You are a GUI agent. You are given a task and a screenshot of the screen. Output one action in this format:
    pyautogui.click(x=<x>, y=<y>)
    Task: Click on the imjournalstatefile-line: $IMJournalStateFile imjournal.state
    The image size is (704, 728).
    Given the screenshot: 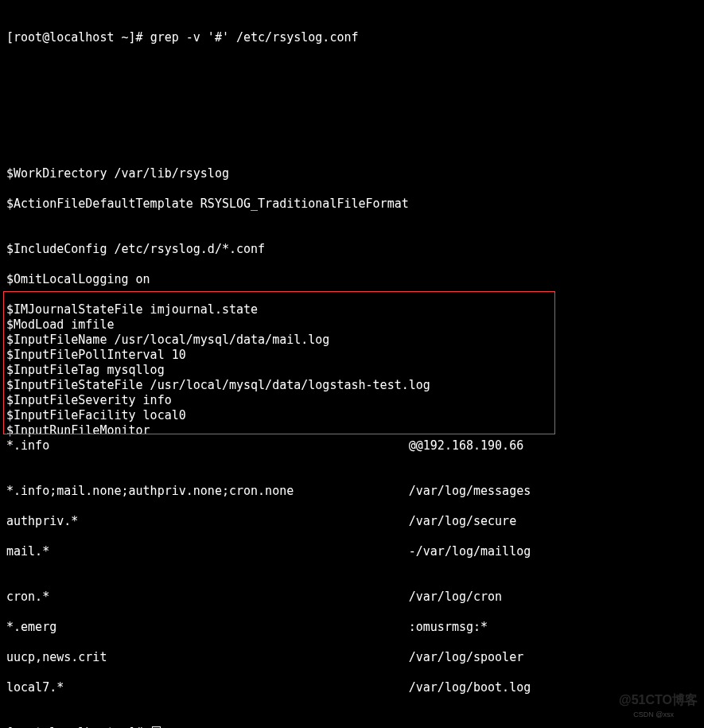 What is the action you would take?
    pyautogui.click(x=132, y=309)
    